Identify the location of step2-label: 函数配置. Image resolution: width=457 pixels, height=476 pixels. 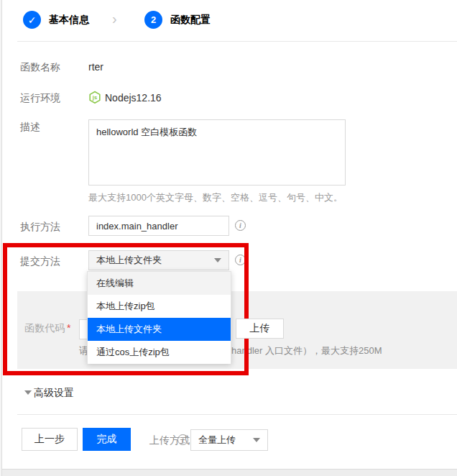
(190, 20).